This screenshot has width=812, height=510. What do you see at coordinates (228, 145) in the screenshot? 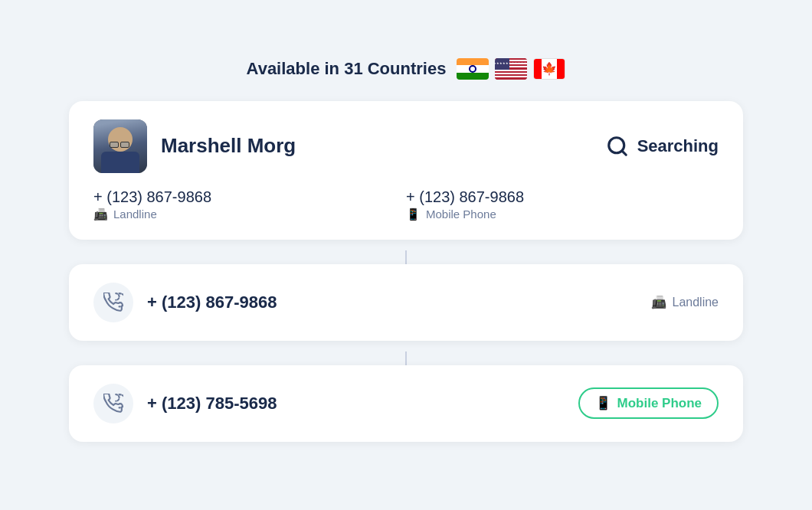
I see `contact-name: Marshell Morg` at bounding box center [228, 145].